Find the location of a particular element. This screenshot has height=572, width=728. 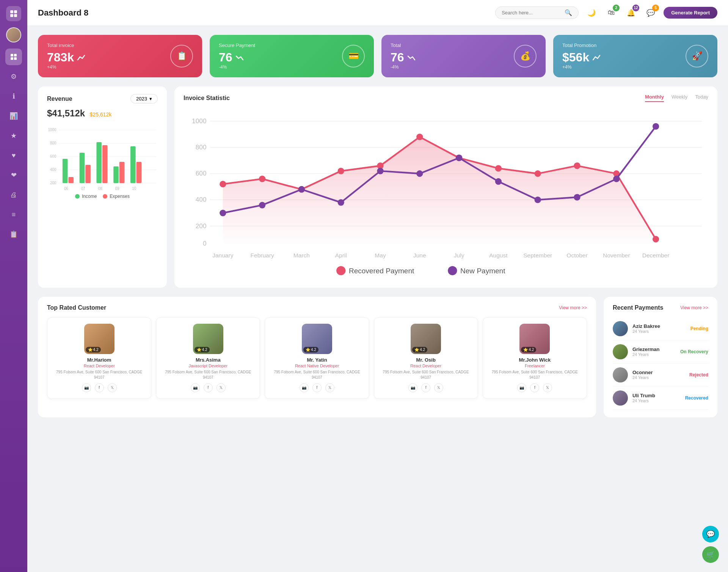

sidebar-item-settings: ⚙ is located at coordinates (14, 77).